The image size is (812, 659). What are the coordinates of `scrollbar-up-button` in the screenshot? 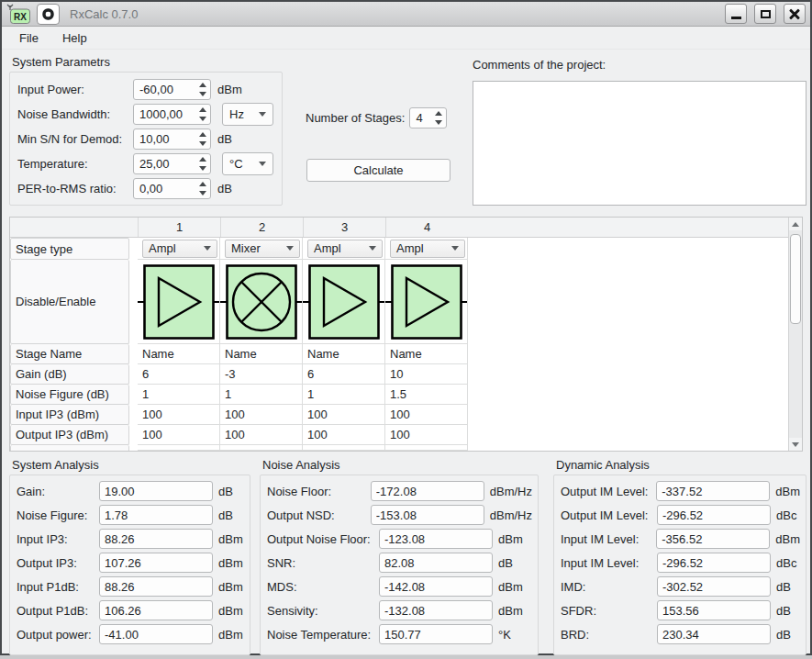 It's located at (795, 224).